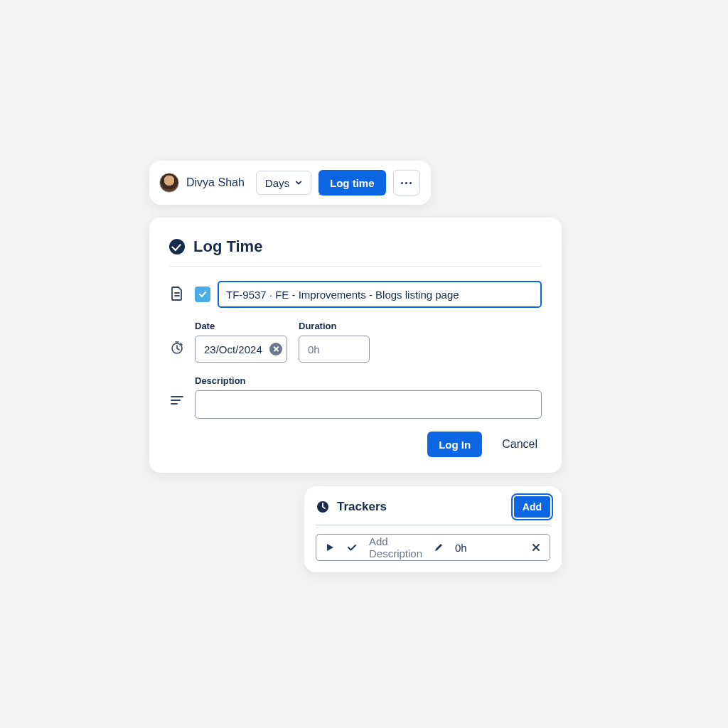 The image size is (728, 728). I want to click on tracker-duration: 0h, so click(461, 547).